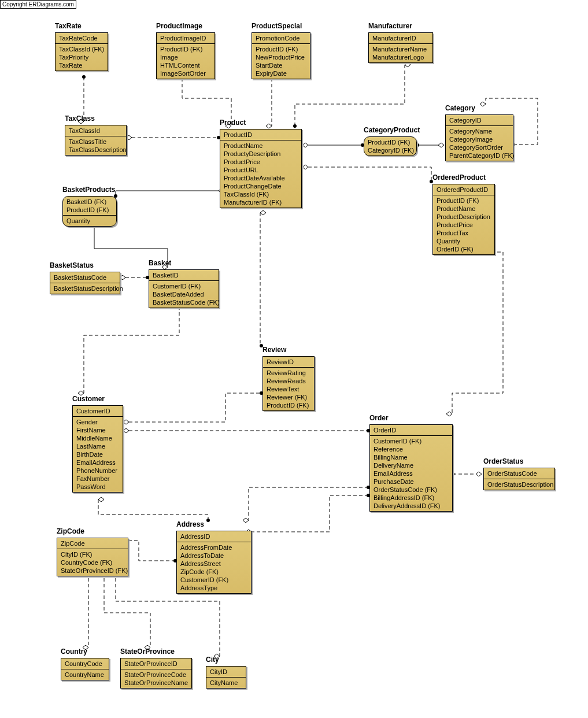 This screenshot has height=718, width=588. What do you see at coordinates (93, 554) in the screenshot?
I see `attr-field: CityID (FK)` at bounding box center [93, 554].